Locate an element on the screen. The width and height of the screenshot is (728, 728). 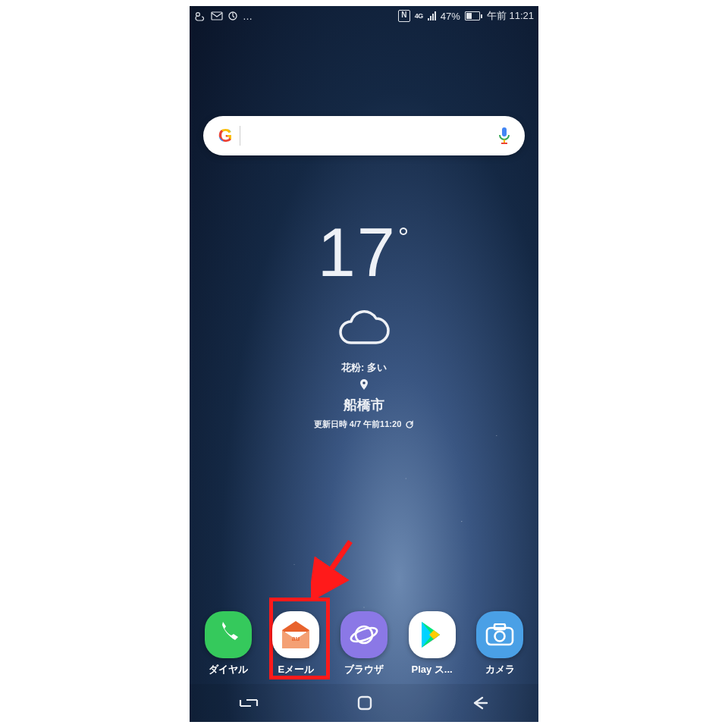
nfc-icon: N is located at coordinates (404, 16).